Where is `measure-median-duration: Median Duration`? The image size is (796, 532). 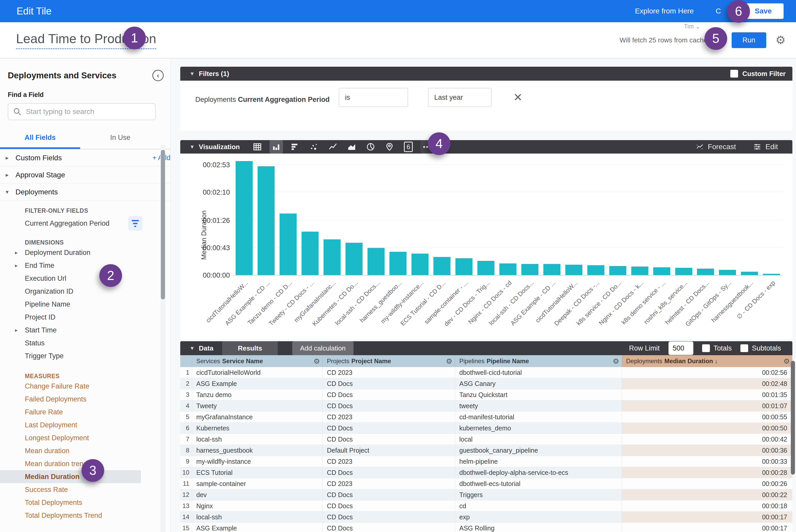 measure-median-duration: Median Duration is located at coordinates (71, 477).